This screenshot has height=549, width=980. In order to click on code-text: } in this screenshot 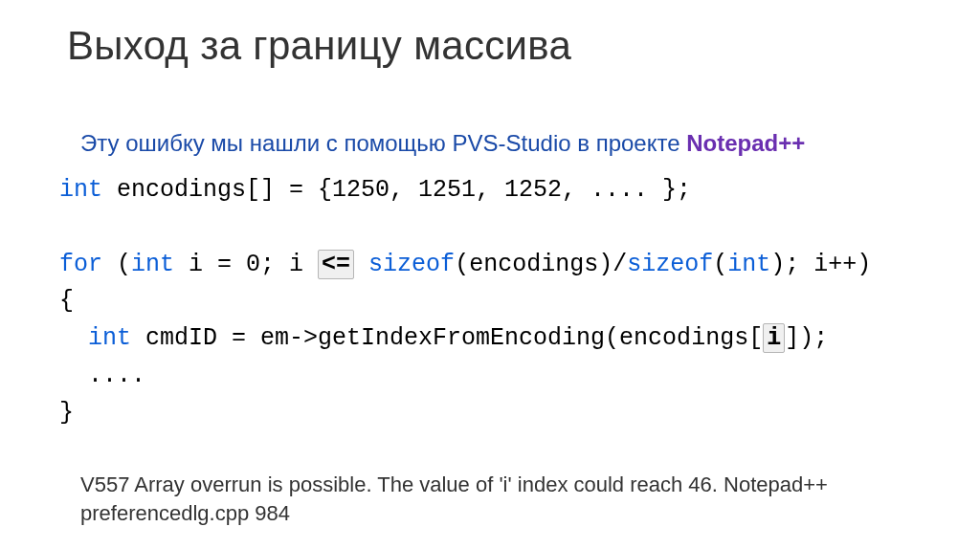, I will do `click(67, 413)`.